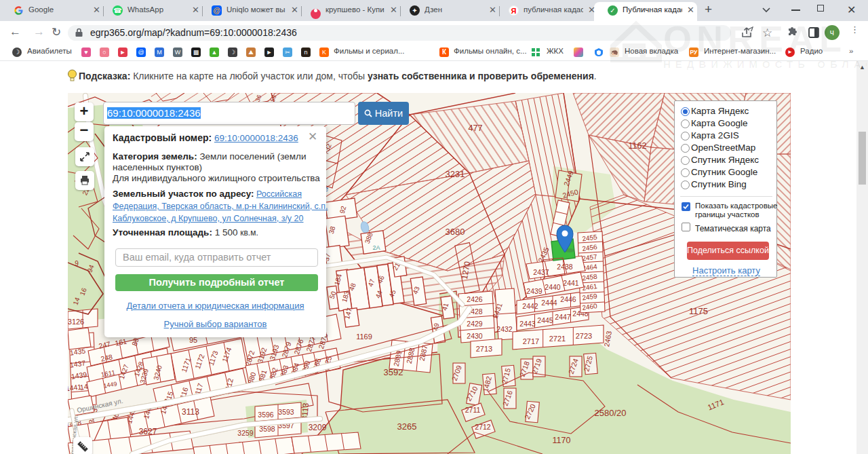  Describe the element at coordinates (565, 267) in the screenshot. I see `svg-text: 2438` at that location.